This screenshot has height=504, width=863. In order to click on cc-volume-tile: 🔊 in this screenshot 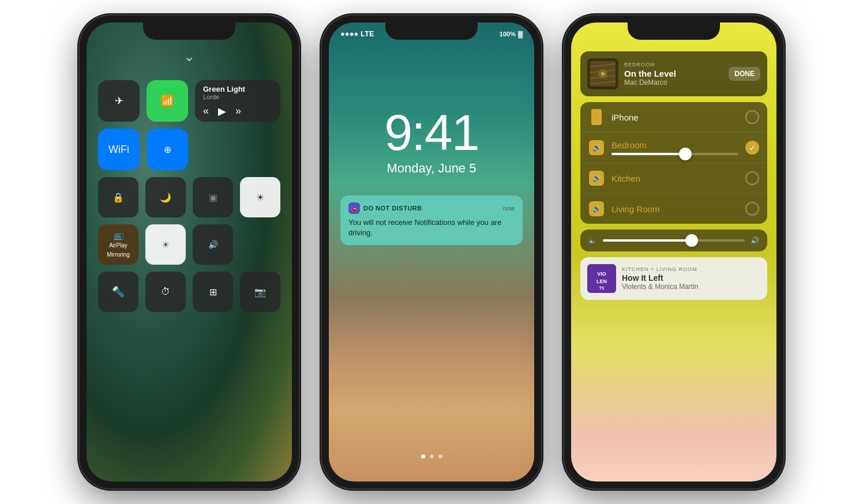, I will do `click(213, 245)`.